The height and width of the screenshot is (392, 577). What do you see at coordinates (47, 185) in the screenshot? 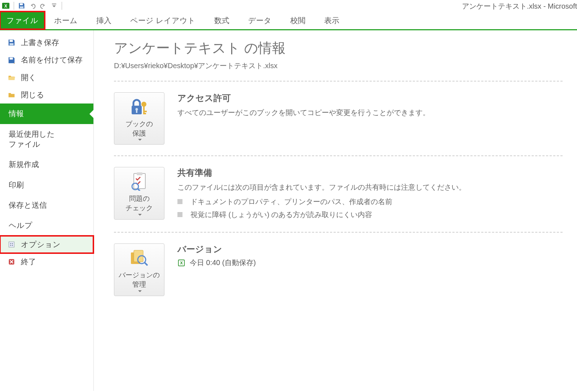
I see `nav-print: 印刷` at bounding box center [47, 185].